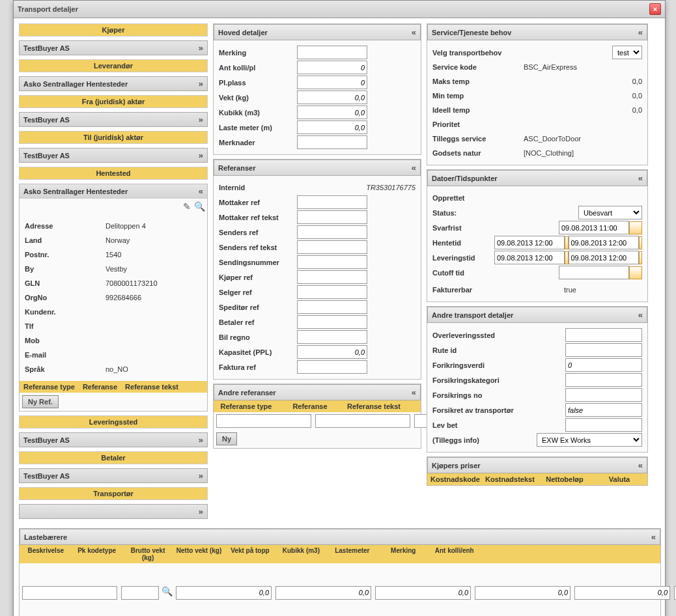 The height and width of the screenshot is (616, 676). Describe the element at coordinates (363, 421) in the screenshot. I see `andref-ref-input` at that location.